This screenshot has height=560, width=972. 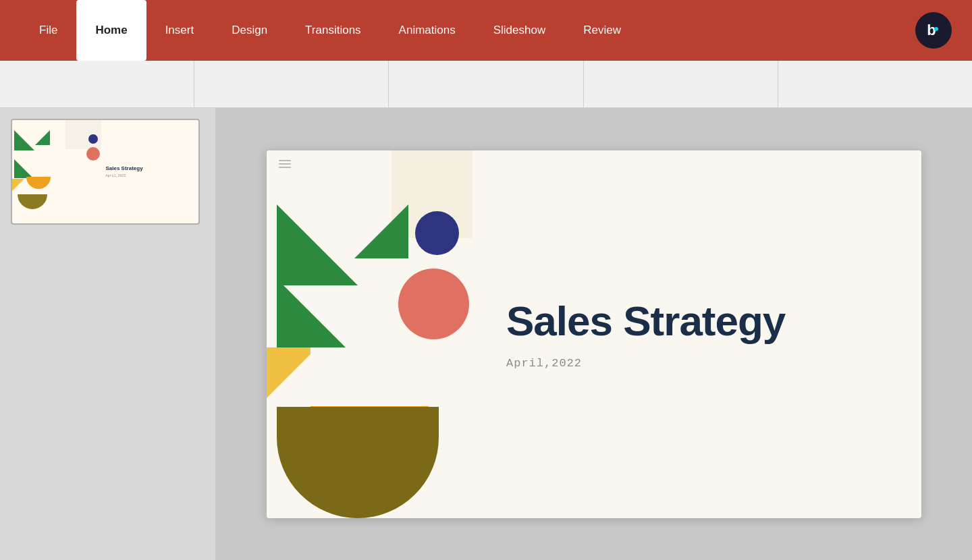 I want to click on menu-review: Review, so click(x=602, y=30).